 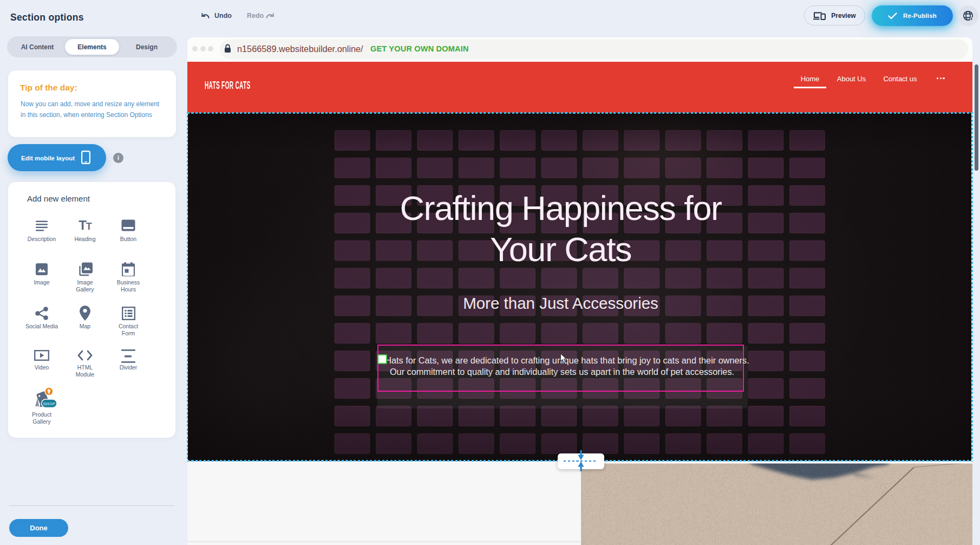 I want to click on svg-text: SHOP, so click(x=49, y=404).